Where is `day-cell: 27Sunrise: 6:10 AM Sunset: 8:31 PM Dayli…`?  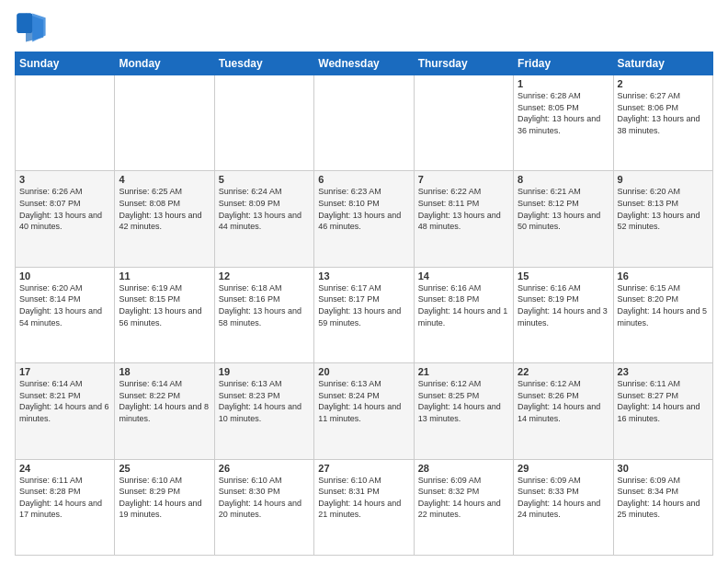
day-cell: 27Sunrise: 6:10 AM Sunset: 8:31 PM Dayli… is located at coordinates (364, 507).